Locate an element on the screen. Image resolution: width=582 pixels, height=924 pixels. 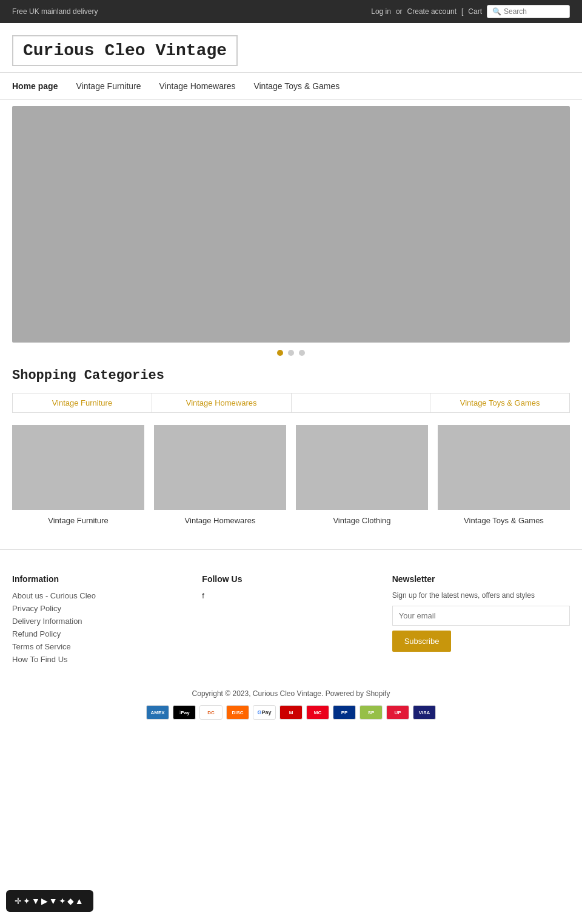
payment-unionpay: UP is located at coordinates (398, 712).